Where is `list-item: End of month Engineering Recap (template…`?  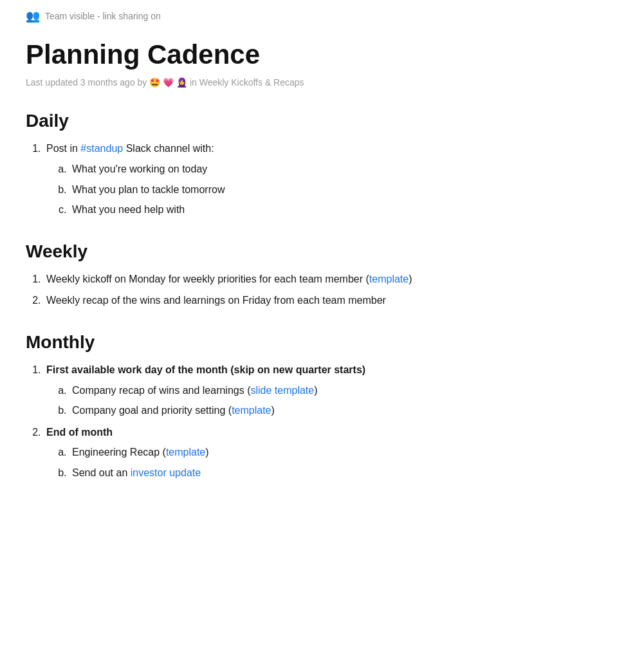 list-item: End of month Engineering Recap (template… is located at coordinates (331, 453).